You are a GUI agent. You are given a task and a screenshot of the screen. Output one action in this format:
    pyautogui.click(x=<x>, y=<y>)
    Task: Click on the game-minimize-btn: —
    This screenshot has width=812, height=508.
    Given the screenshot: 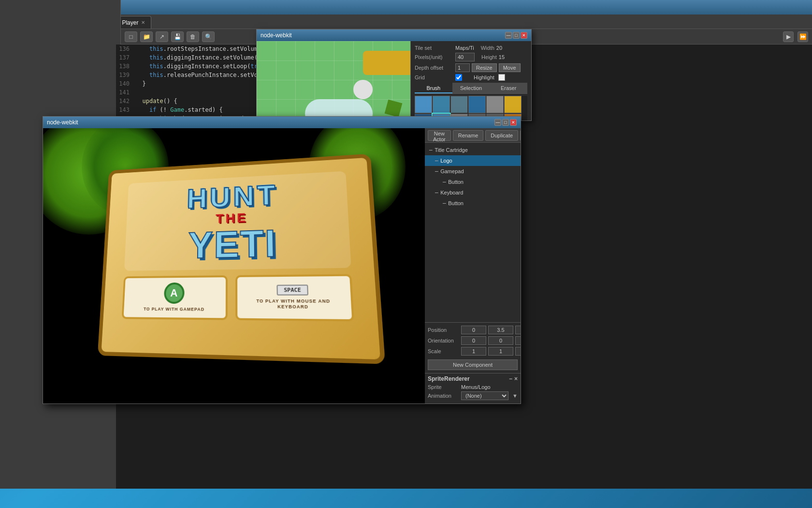 What is the action you would take?
    pyautogui.click(x=498, y=122)
    